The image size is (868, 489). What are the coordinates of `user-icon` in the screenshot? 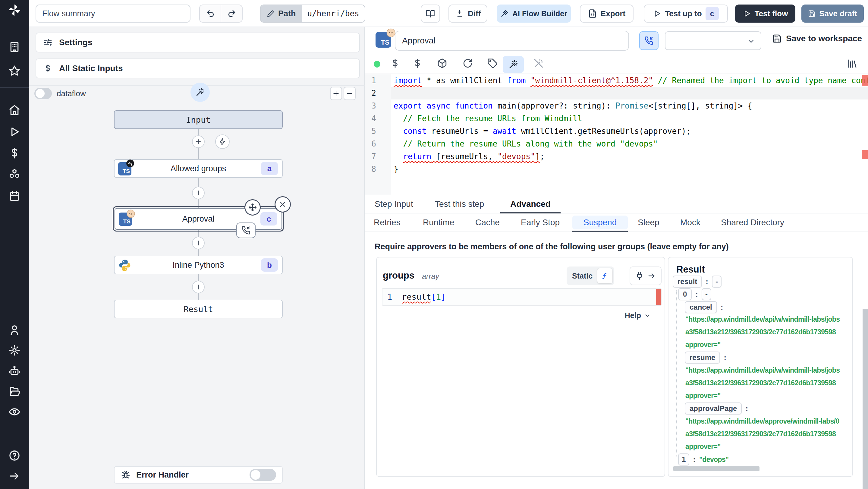 It's located at (14, 331).